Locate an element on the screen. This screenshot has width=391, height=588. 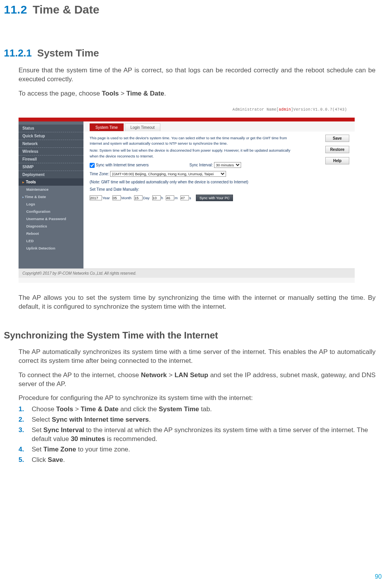
step-1: 1. Choose Tools > Time & Date and click … is located at coordinates (197, 409).